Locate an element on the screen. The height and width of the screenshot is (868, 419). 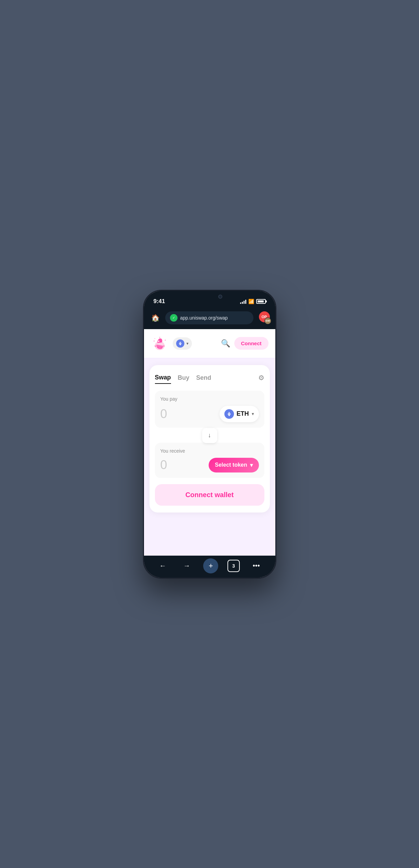
back-button: ← is located at coordinates (163, 566).